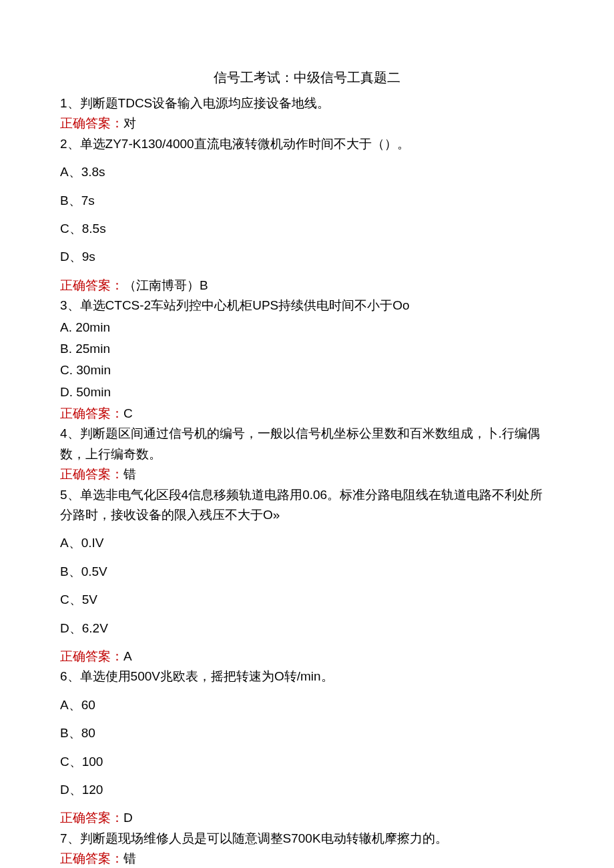 The image size is (614, 868). What do you see at coordinates (128, 657) in the screenshot?
I see `answer-value: A` at bounding box center [128, 657].